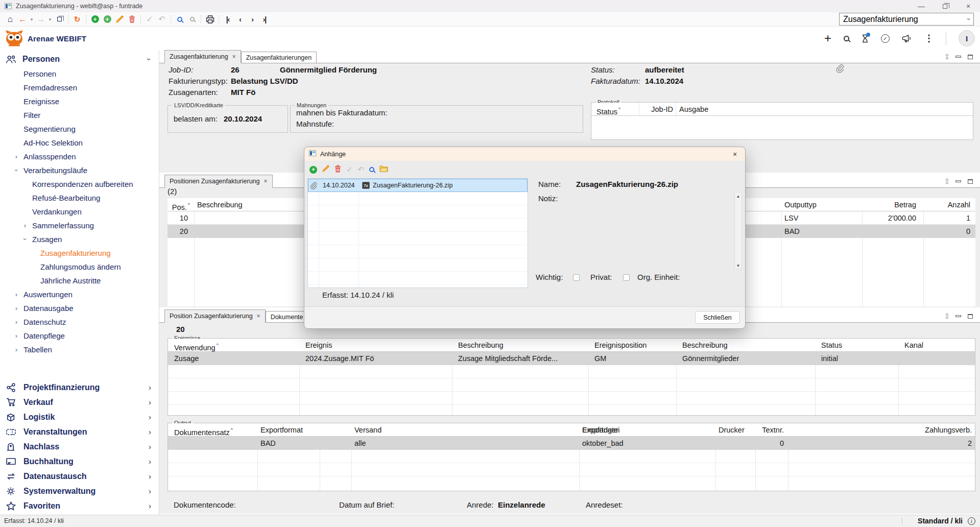  What do you see at coordinates (192, 19) in the screenshot?
I see `search-secondary-icon` at bounding box center [192, 19].